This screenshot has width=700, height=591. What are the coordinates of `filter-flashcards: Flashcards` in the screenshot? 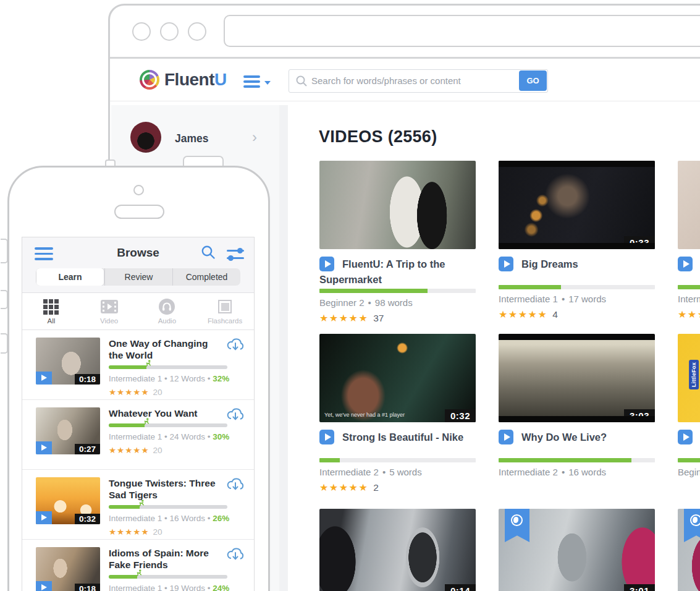 It's located at (225, 312).